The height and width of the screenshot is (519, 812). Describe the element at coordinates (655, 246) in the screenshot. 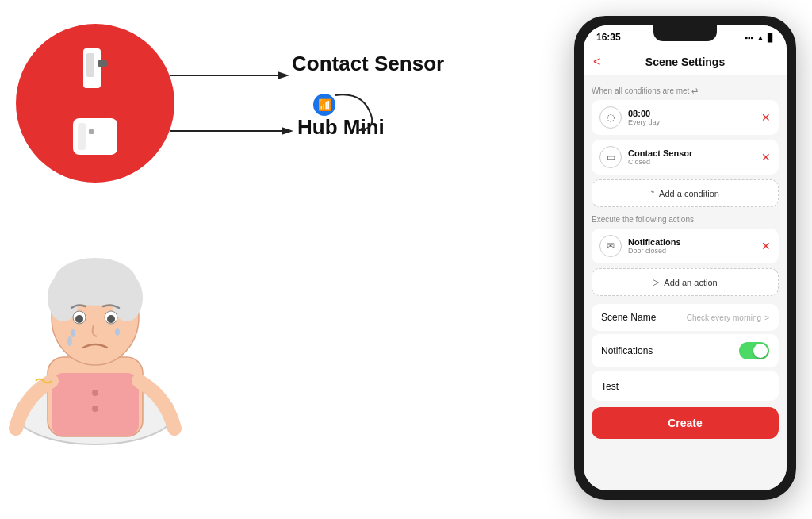

I see `action-notifications-text: Notifications Door closed` at that location.